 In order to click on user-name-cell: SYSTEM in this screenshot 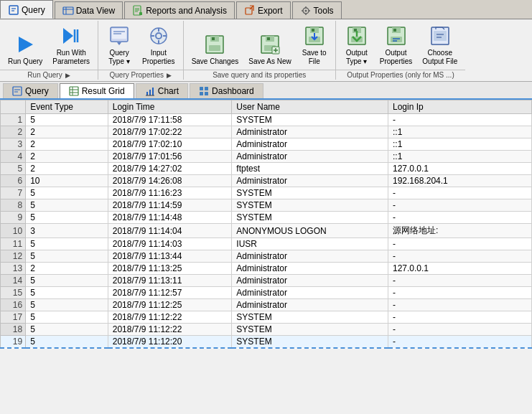, I will do `click(310, 330)`.